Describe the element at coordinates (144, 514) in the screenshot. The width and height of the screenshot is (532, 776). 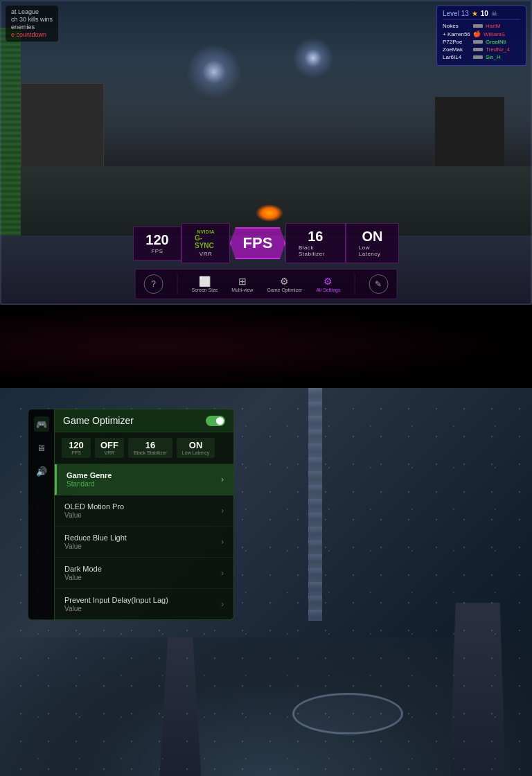
I see `optimizer-panel: Game Optimizer 120 FPS OFF VRR 16 Black …` at that location.